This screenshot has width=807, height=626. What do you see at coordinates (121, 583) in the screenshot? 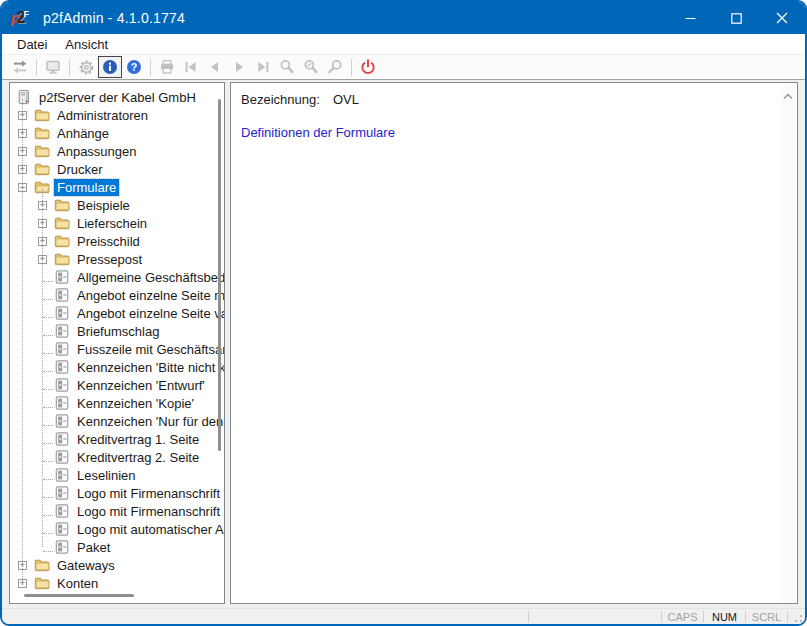
I see `tree-item: + Konten` at bounding box center [121, 583].